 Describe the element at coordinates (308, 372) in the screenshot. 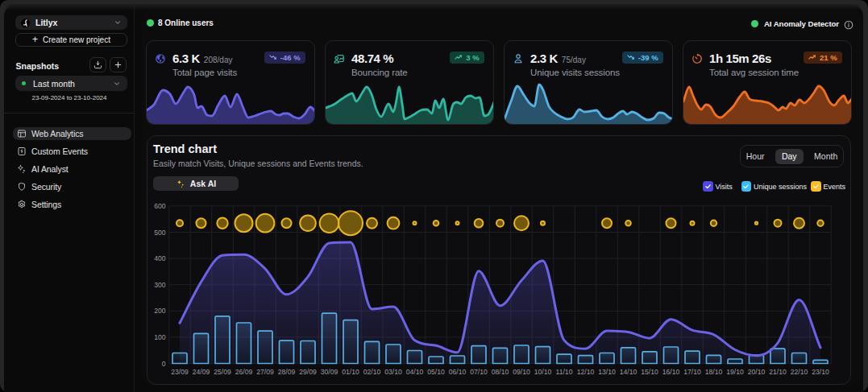

I see `svg-text: 29/09` at that location.